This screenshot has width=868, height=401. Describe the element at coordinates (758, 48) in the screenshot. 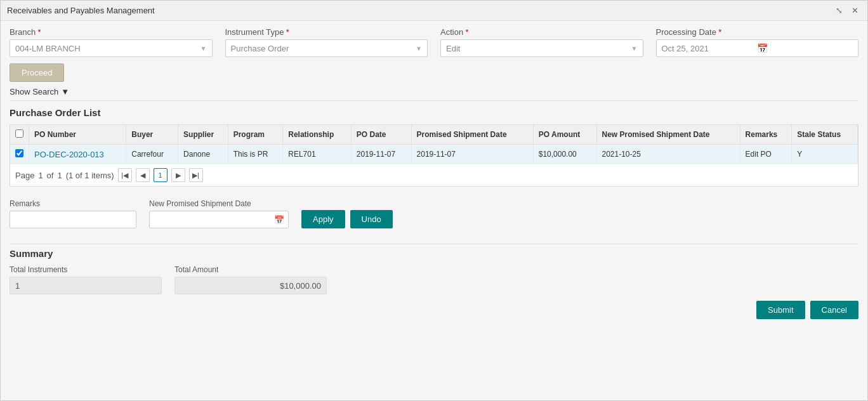

I see `processing-date-input: Oct 25, 2021 📅` at that location.